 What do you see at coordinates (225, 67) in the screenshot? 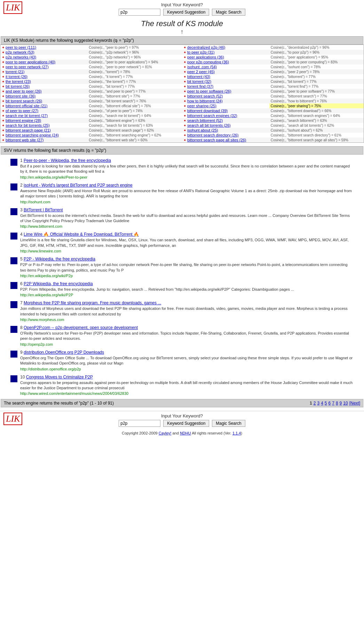
I see `ks-right-keyword: ✦ isohunt .com (54)` at bounding box center [225, 67].